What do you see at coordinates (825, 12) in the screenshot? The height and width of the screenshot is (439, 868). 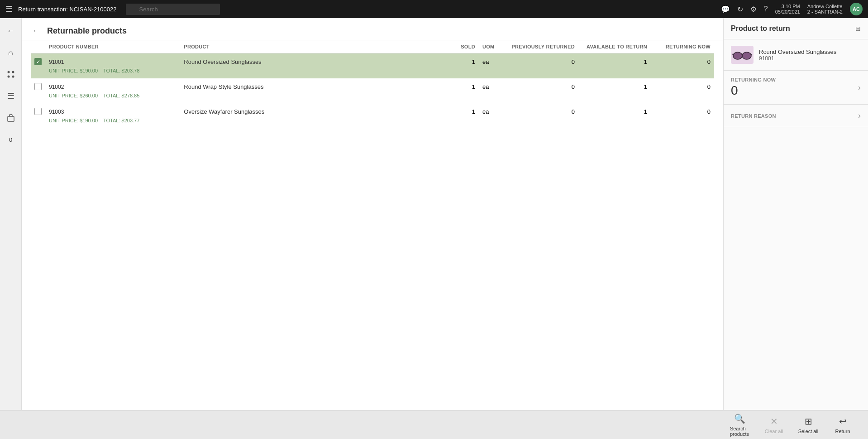 I see `topbar-store: 2 - SANFRAN-2` at bounding box center [825, 12].